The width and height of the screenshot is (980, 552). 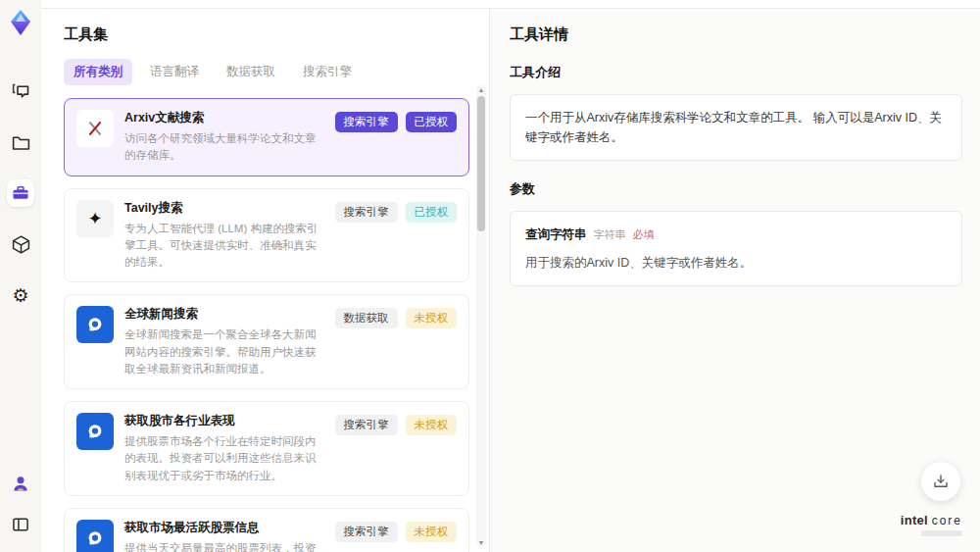 What do you see at coordinates (327, 73) in the screenshot?
I see `tab-search-engine: 搜索引擎` at bounding box center [327, 73].